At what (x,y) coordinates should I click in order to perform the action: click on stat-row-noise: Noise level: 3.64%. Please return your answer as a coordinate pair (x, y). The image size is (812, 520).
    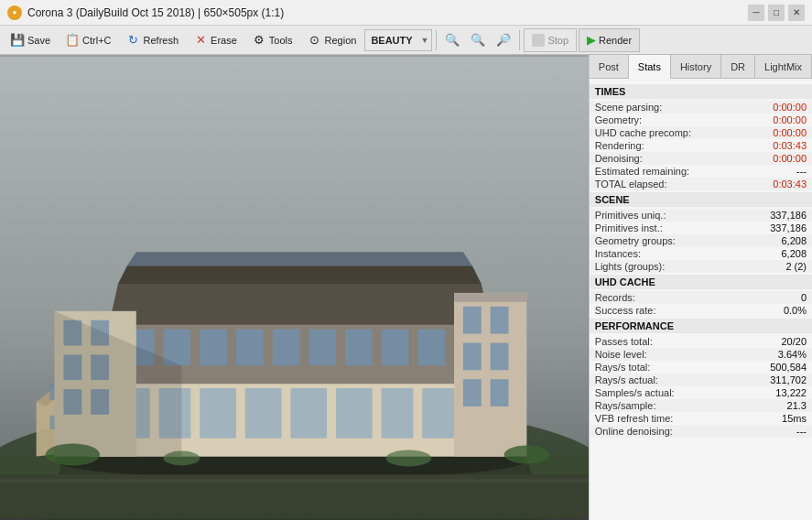
    Looking at the image, I should click on (701, 354).